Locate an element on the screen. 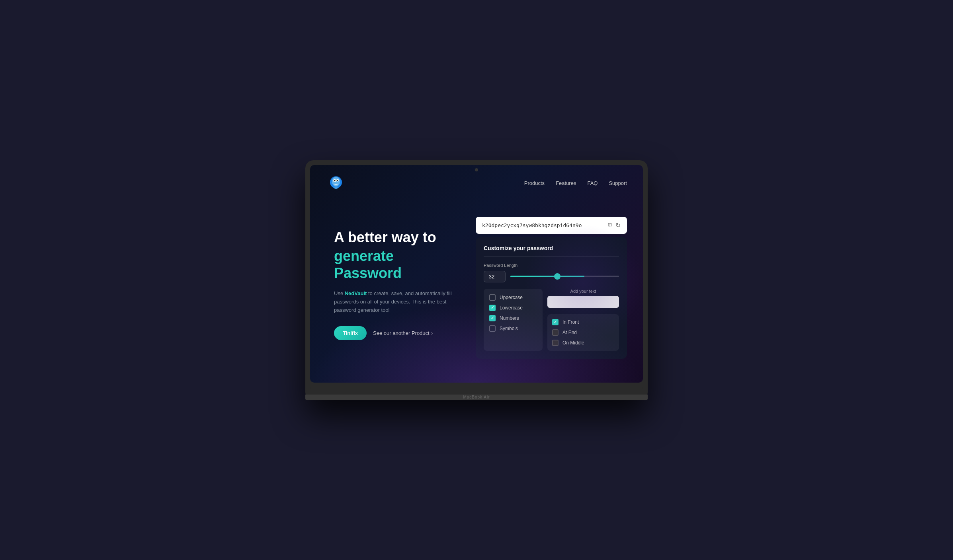 The image size is (953, 560). hero-title-line1: A better way to is located at coordinates (397, 237).